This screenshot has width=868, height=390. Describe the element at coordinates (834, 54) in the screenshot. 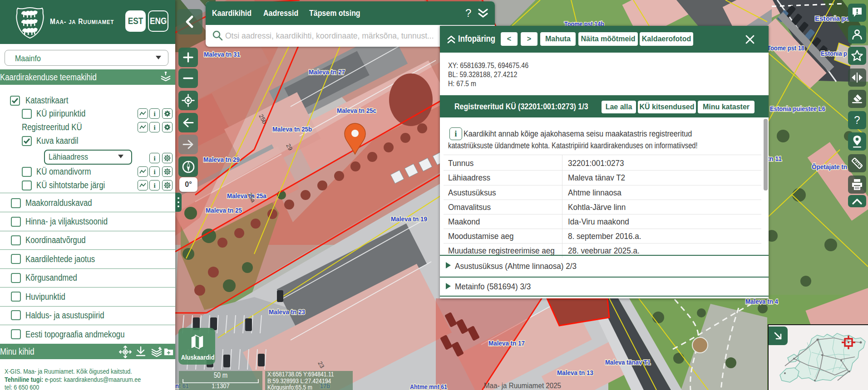

I see `svg-text: Estonia p` at that location.